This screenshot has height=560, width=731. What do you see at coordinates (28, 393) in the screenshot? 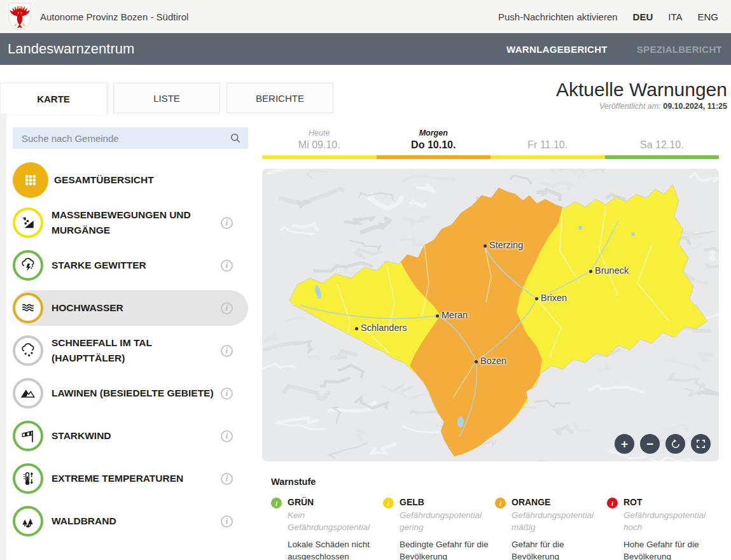
I see `avalanche-icon` at bounding box center [28, 393].